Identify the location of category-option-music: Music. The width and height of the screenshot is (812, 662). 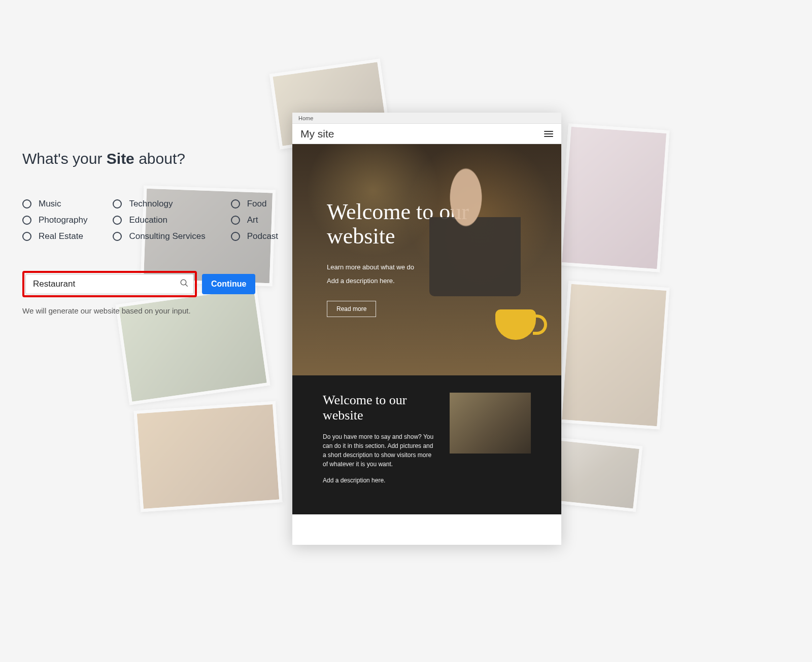
(55, 204).